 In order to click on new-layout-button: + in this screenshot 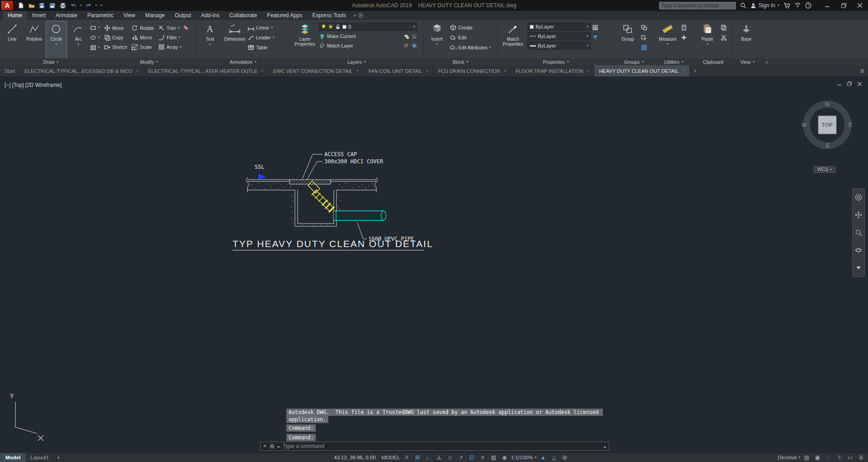, I will do `click(59, 457)`.